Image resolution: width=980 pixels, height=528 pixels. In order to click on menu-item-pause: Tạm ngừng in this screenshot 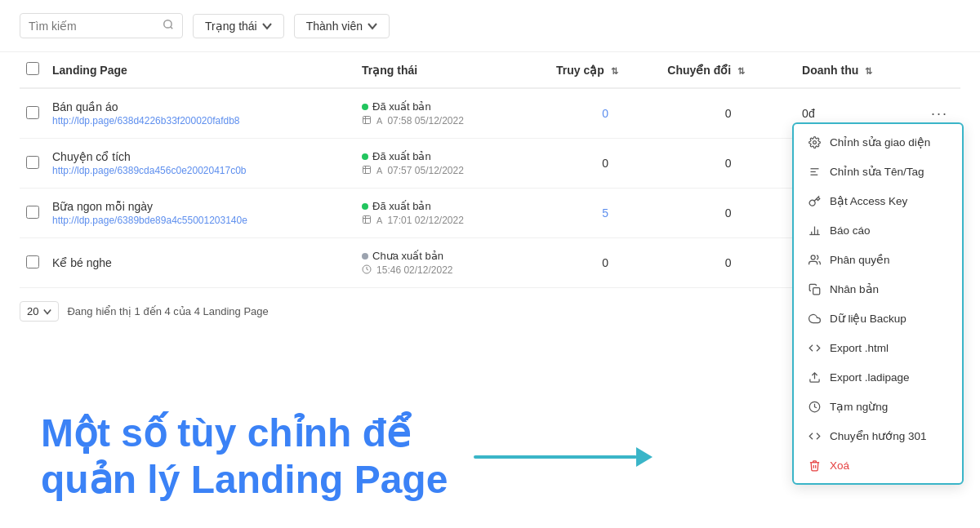, I will do `click(878, 406)`.